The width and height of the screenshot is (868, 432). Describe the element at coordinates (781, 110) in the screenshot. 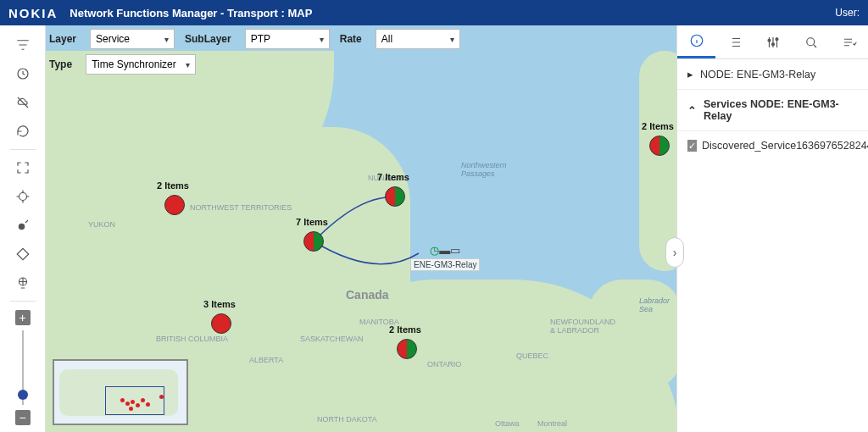

I see `services-heading: Services NODE: ENE-GM3-Relay` at that location.